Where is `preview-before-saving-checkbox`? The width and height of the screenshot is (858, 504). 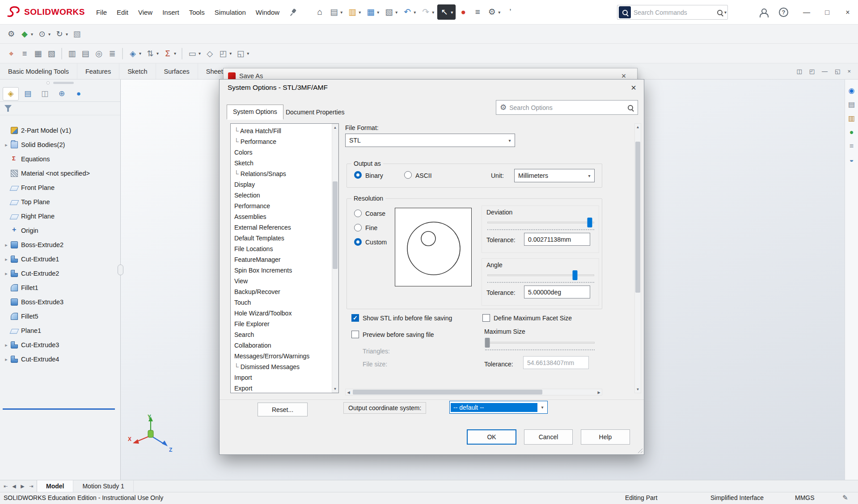 preview-before-saving-checkbox is located at coordinates (355, 334).